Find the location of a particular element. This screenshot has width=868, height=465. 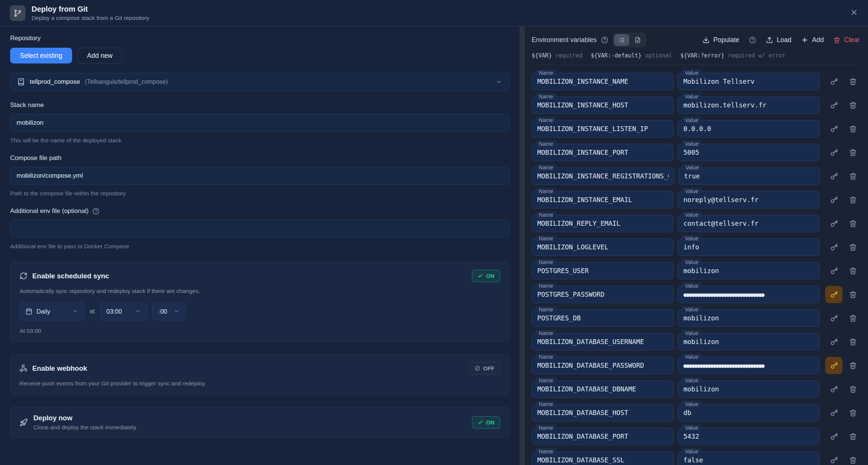

env-name-field: Name MOBILIZON_INSTANCE_NAME is located at coordinates (603, 82).